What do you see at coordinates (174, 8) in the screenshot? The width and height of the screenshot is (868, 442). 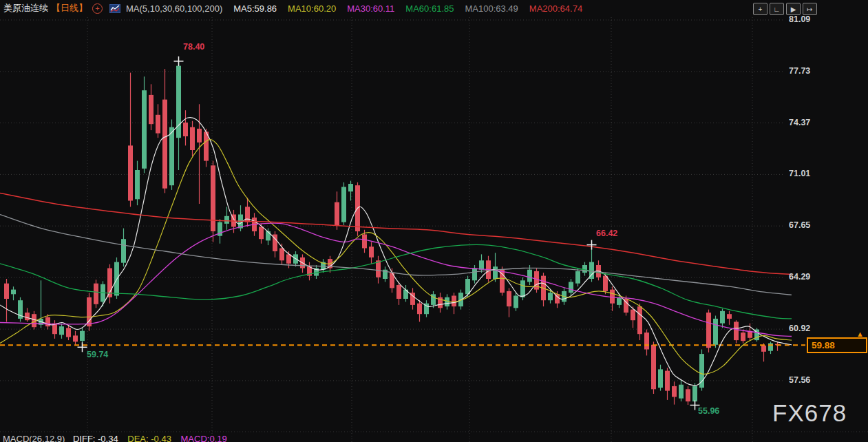 I see `ma-settings-label: MA(5,10,30,60,100,200)` at bounding box center [174, 8].